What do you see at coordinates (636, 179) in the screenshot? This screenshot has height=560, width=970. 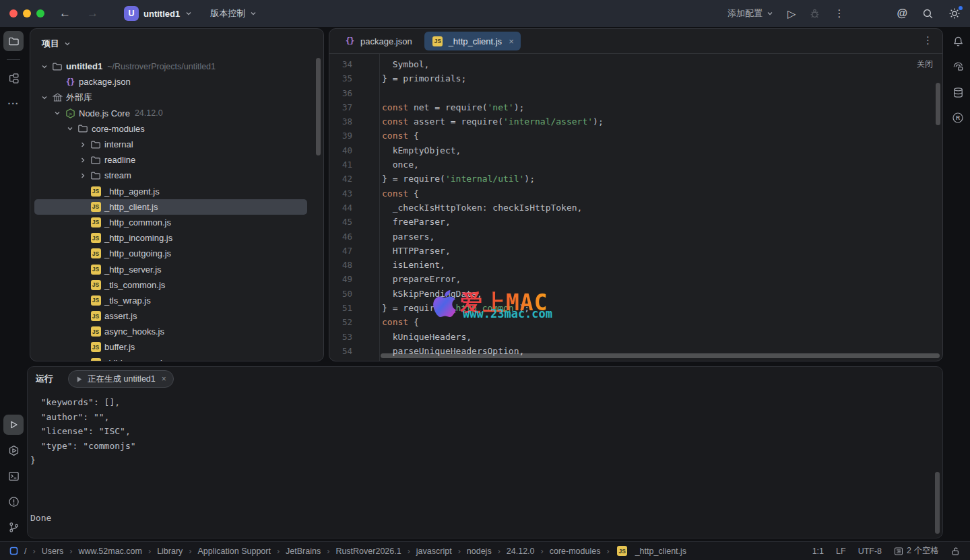 I see `code-line: 42} = require('internal/util');` at bounding box center [636, 179].